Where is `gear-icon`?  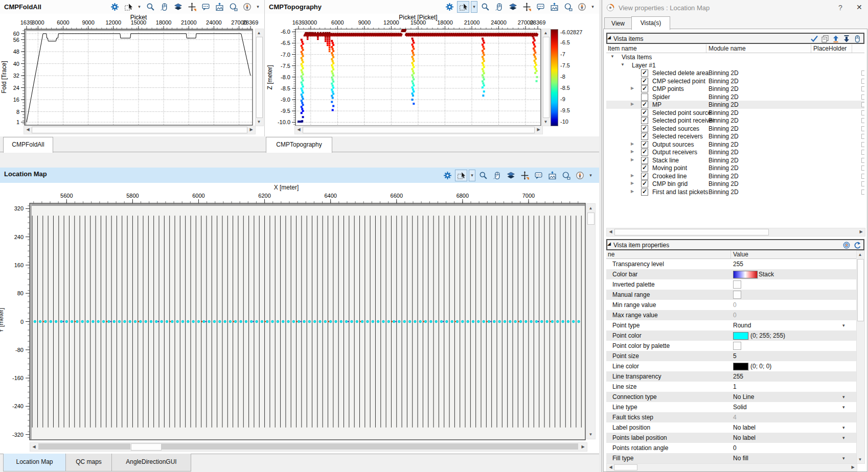 gear-icon is located at coordinates (447, 176).